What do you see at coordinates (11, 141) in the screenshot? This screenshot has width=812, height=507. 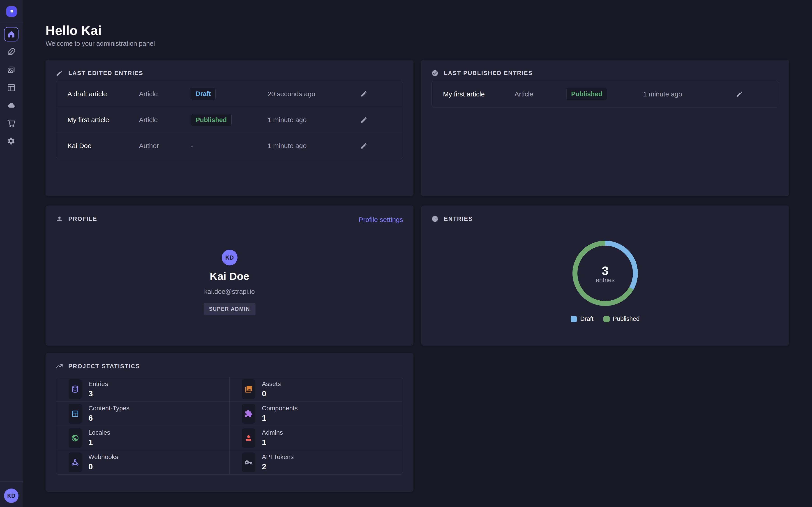 I see `sidebar-item-settings` at bounding box center [11, 141].